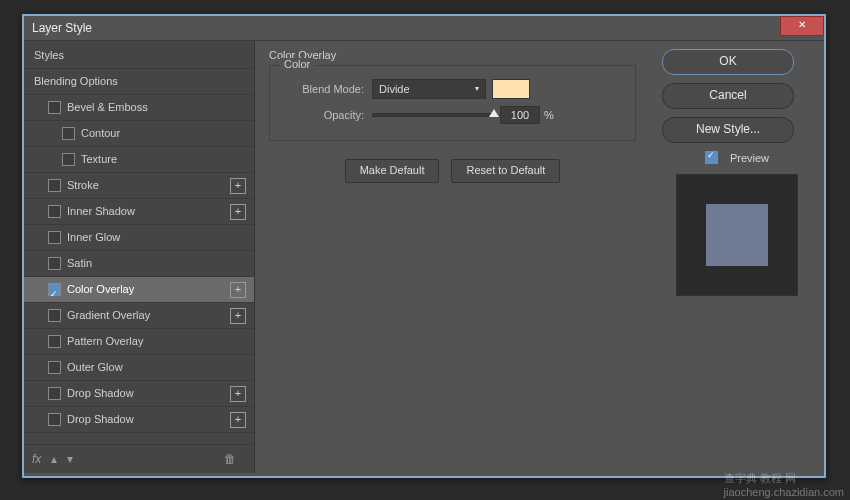 This screenshot has height=500, width=850. Describe the element at coordinates (70, 459) in the screenshot. I see `arrow-down-icon: ▾` at that location.